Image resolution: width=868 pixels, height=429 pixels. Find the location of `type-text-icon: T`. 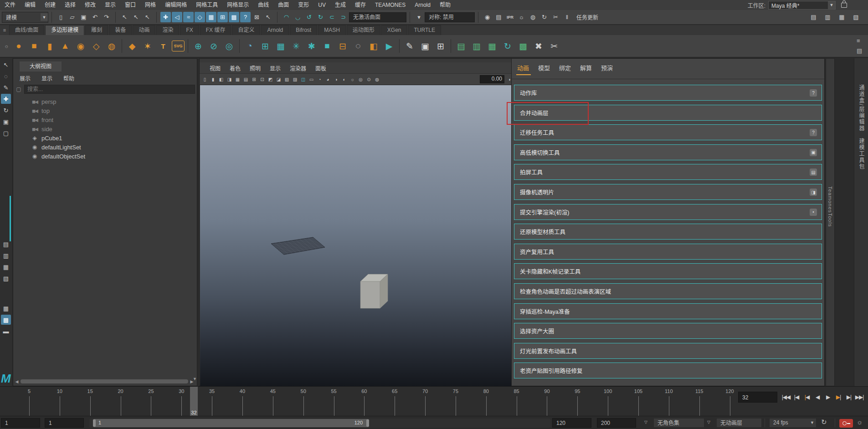

type-text-icon: T is located at coordinates (163, 46).